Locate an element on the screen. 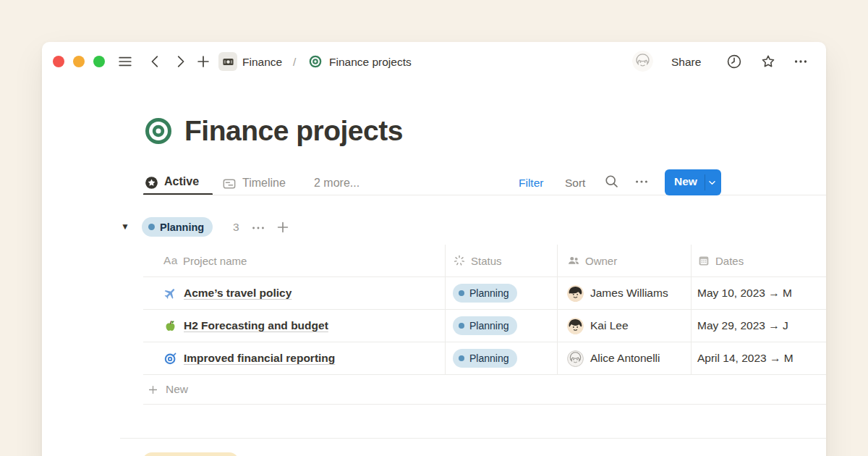 The height and width of the screenshot is (456, 868). window-close-button is located at coordinates (59, 62).